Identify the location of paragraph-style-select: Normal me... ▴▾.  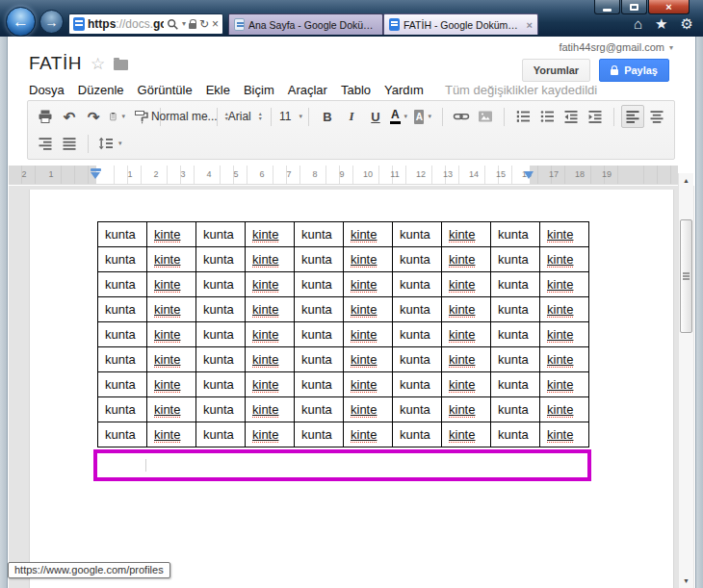
(189, 116).